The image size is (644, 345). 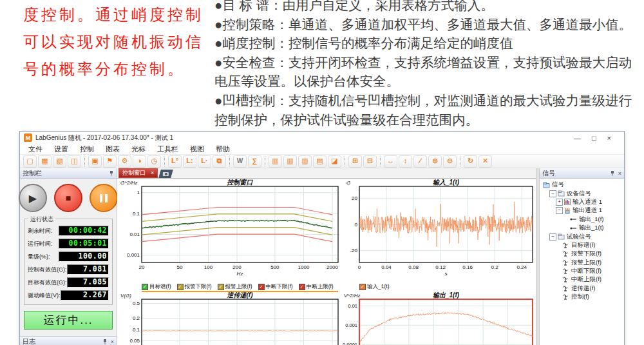 I want to click on fit-vertical-button: ↕, so click(x=406, y=161).